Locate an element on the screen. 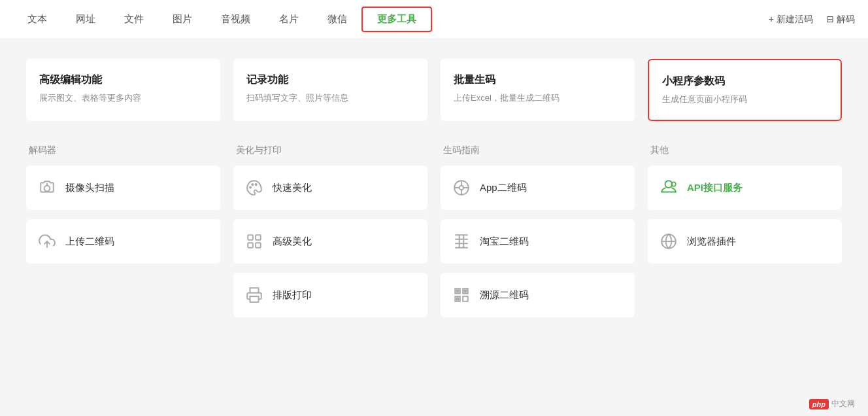 Image resolution: width=868 pixels, height=416 pixels. upload-icon is located at coordinates (47, 241).